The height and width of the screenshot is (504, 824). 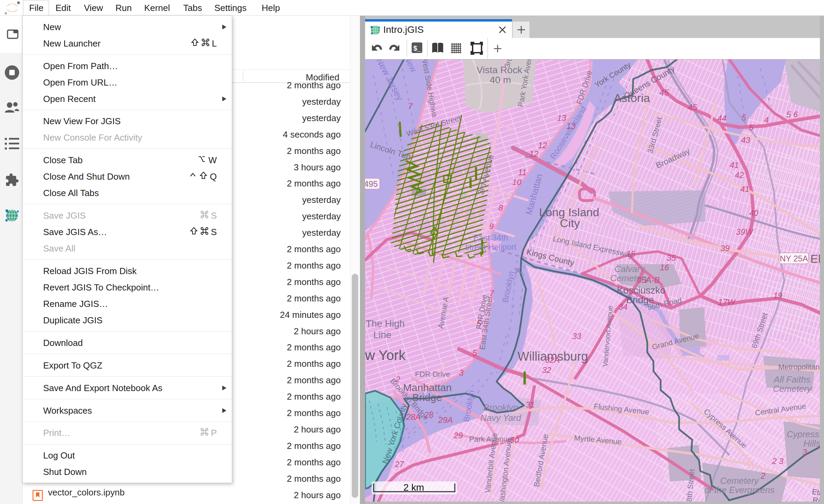 What do you see at coordinates (501, 408) in the screenshot?
I see `svg-text: Brooklyn` at bounding box center [501, 408].